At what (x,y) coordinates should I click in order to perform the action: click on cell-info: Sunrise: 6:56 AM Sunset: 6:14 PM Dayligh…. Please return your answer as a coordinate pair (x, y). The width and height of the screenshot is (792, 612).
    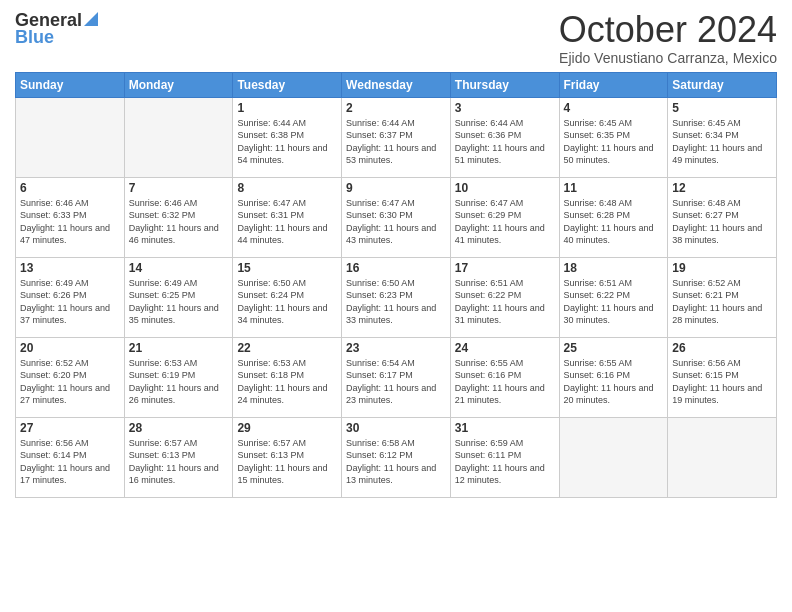
    Looking at the image, I should click on (70, 462).